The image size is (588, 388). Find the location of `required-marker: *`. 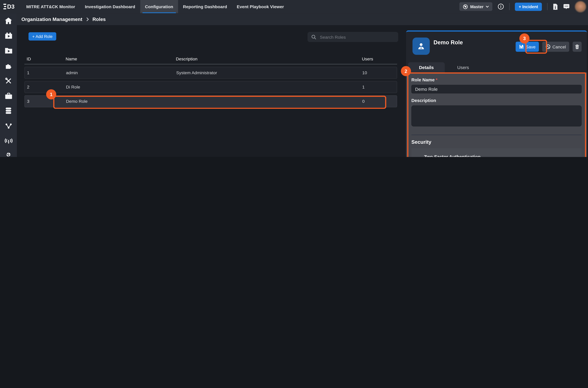

required-marker: * is located at coordinates (437, 80).